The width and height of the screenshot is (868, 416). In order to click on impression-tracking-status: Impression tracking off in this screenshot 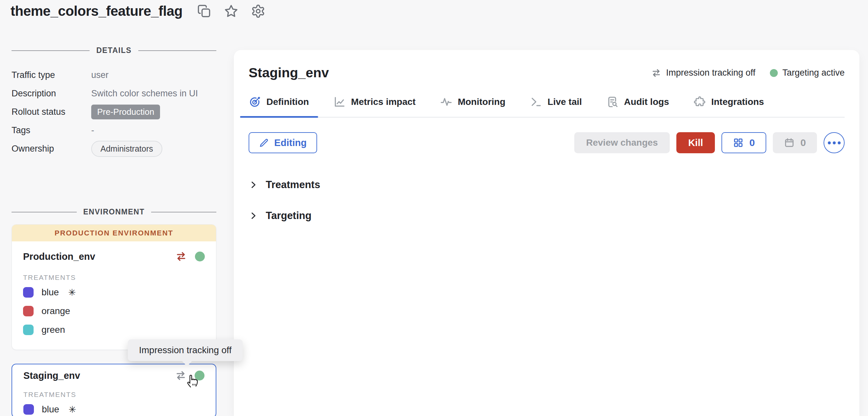, I will do `click(703, 73)`.